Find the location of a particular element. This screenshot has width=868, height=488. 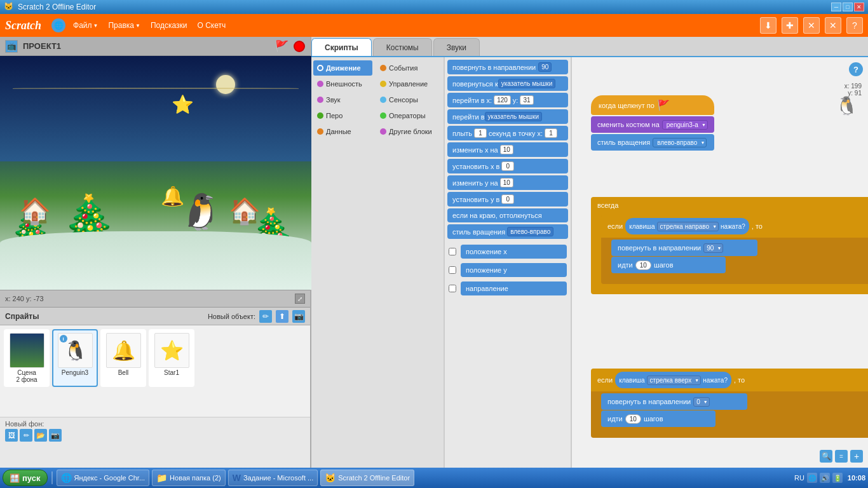

taskbar-item-folder: 📁 Новая папка (2) is located at coordinates (189, 478).